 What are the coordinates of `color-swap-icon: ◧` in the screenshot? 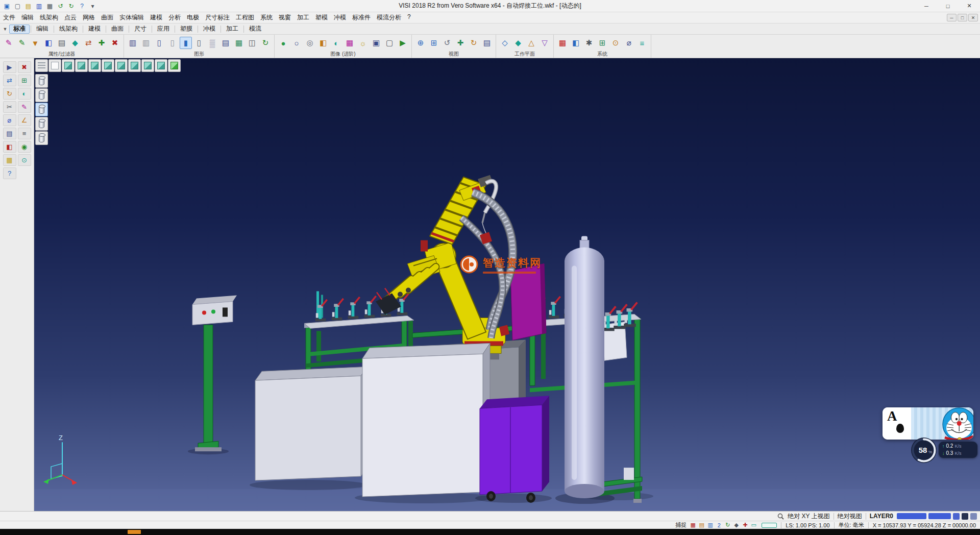 It's located at (10, 147).